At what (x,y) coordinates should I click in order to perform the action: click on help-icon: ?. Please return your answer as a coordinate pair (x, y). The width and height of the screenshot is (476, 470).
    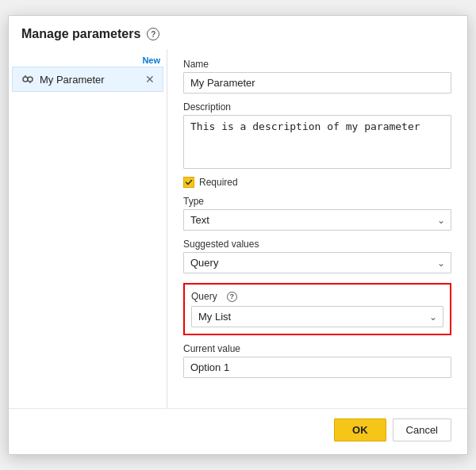
    Looking at the image, I should click on (153, 34).